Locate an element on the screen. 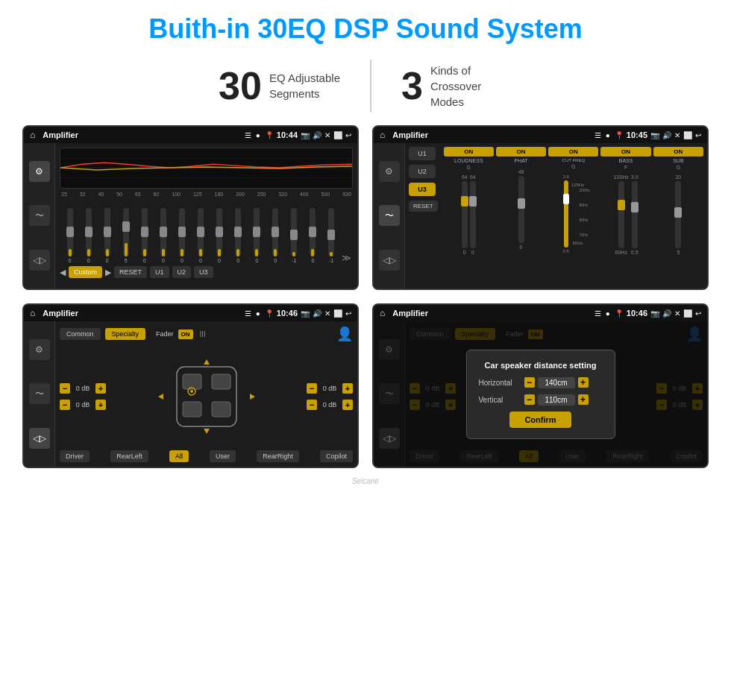 Image resolution: width=731 pixels, height=700 pixels. spec-right-controls: − 0 dB + − 0 dB + is located at coordinates (330, 397).